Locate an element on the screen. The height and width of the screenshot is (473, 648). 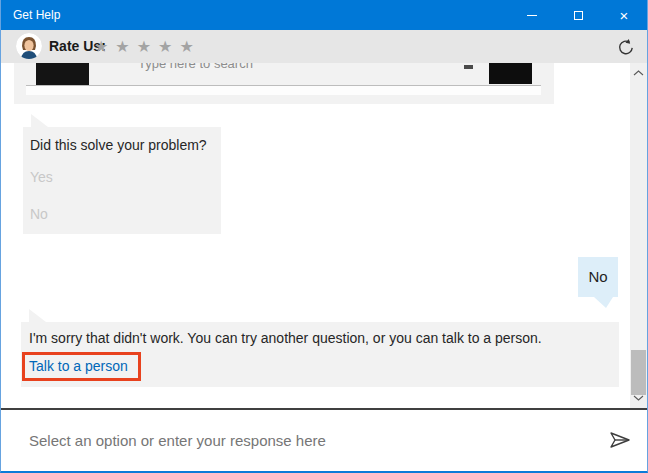
taskbar-screenshot-image: Type here to search is located at coordinates (284, 79).